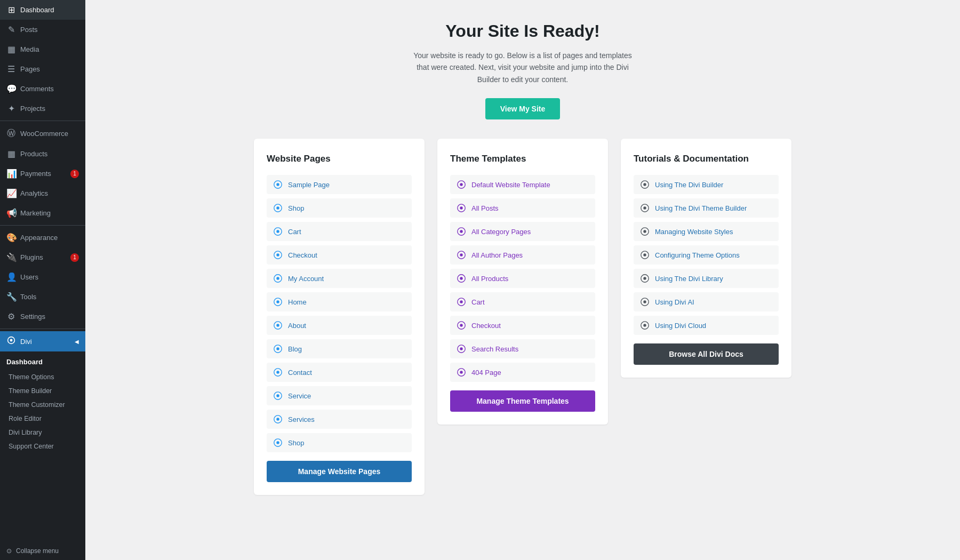  I want to click on sidebar-item-marketing: 📢 Marketing, so click(43, 213).